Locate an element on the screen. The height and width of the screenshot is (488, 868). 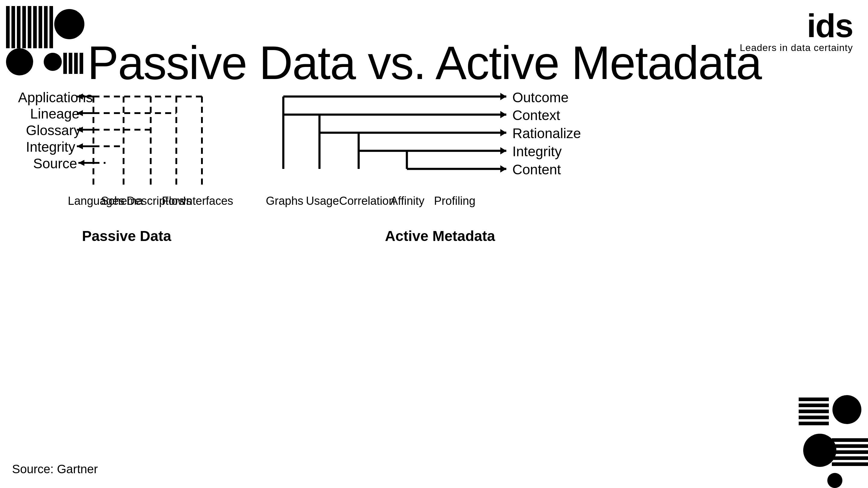
page-title: Passive Data vs. Active Metadata is located at coordinates (424, 63).